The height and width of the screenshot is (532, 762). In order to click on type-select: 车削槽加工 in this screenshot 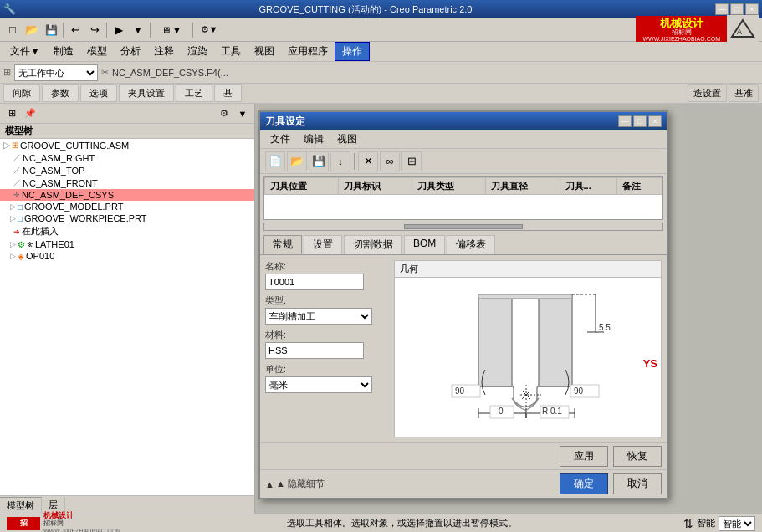, I will do `click(319, 316)`.